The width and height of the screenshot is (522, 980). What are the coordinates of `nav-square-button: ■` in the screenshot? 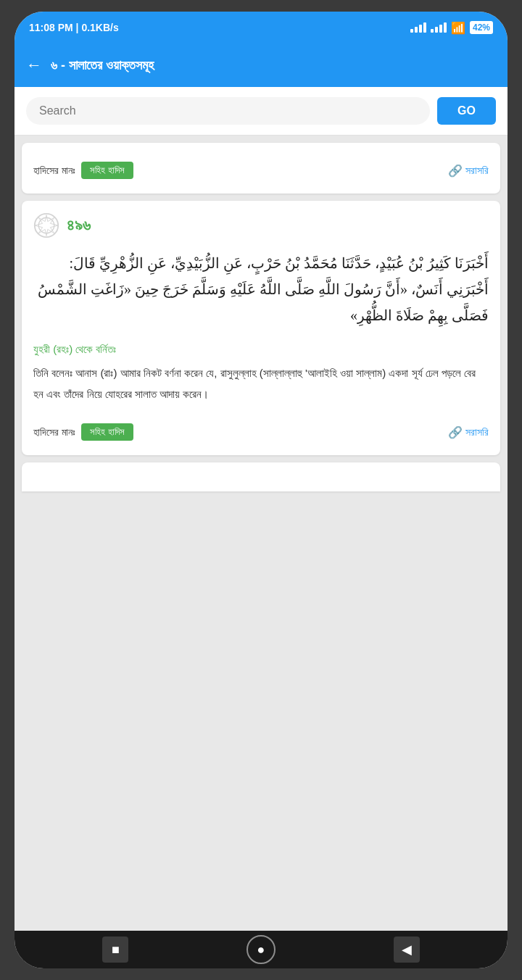 It's located at (115, 950).